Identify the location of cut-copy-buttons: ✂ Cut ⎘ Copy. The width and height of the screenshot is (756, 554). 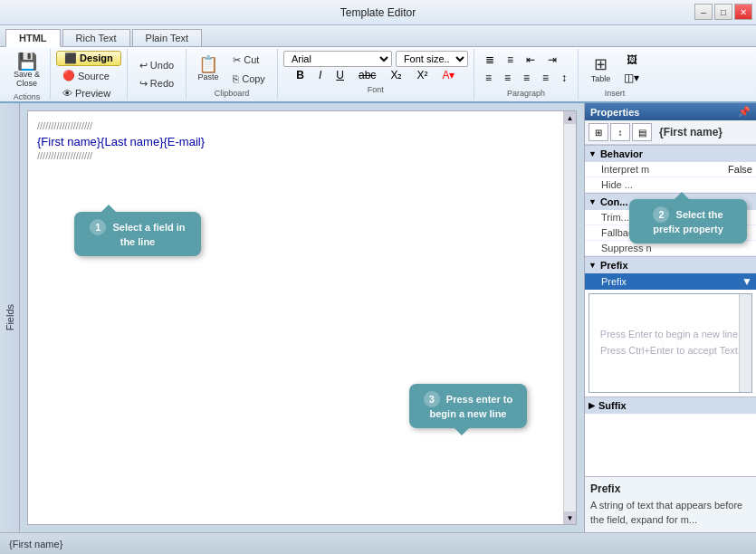
(249, 69).